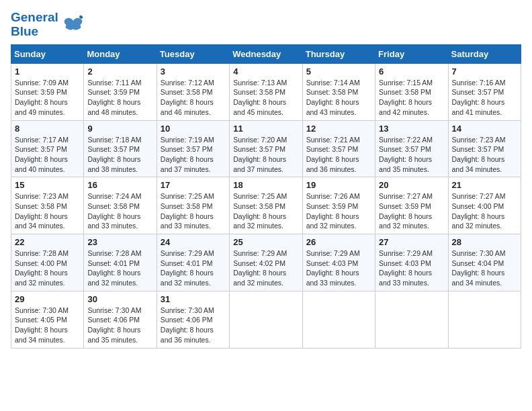 The width and height of the screenshot is (532, 411). I want to click on sunset-line: Sunset: 4:02 PM, so click(266, 263).